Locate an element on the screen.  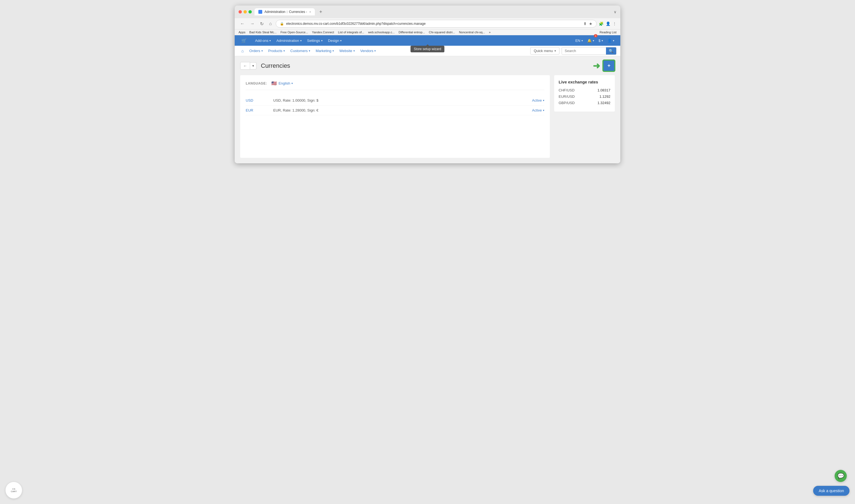
store-setup-tooltip: Store setup wizard is located at coordinates (427, 49).